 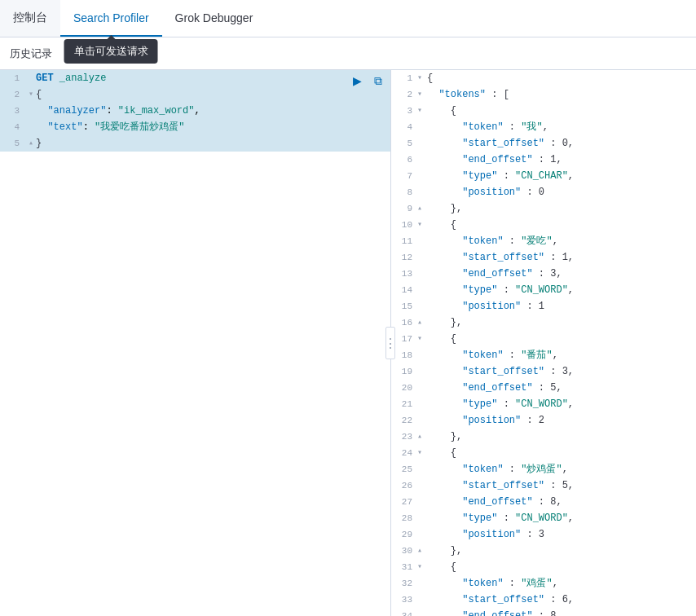 What do you see at coordinates (13, 78) in the screenshot?
I see `line-num-1: 1` at bounding box center [13, 78].